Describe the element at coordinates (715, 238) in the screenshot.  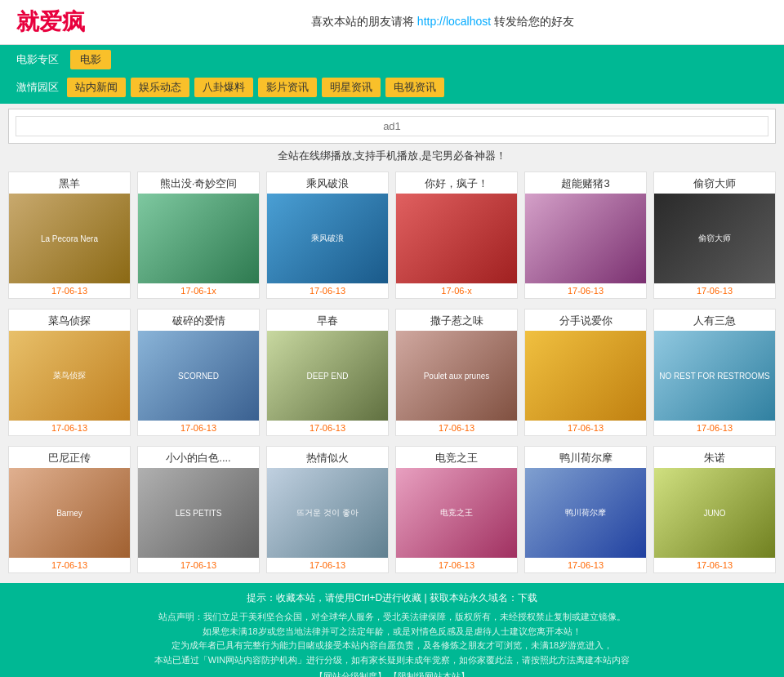
I see `poster-text-6: 偷窃大师` at that location.